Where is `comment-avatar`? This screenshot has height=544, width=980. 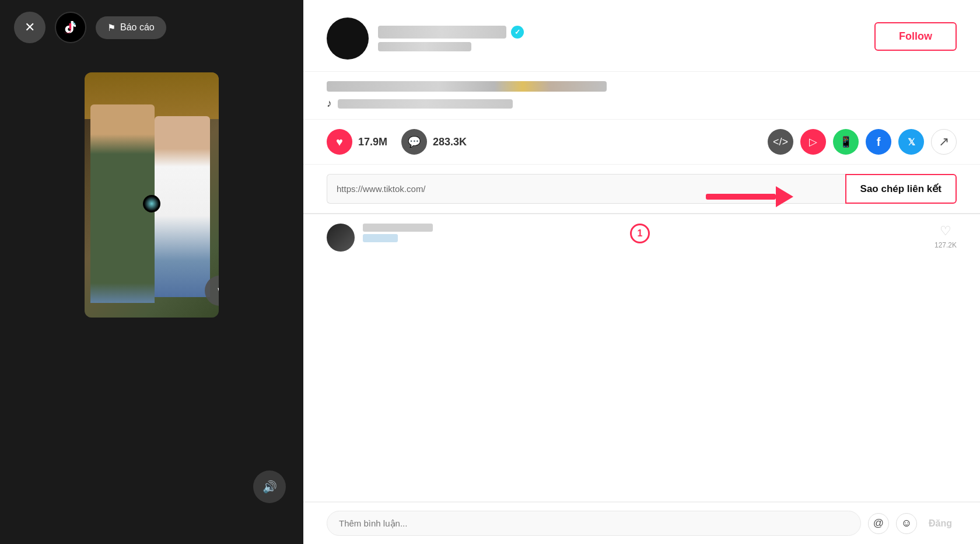
comment-avatar is located at coordinates (341, 238).